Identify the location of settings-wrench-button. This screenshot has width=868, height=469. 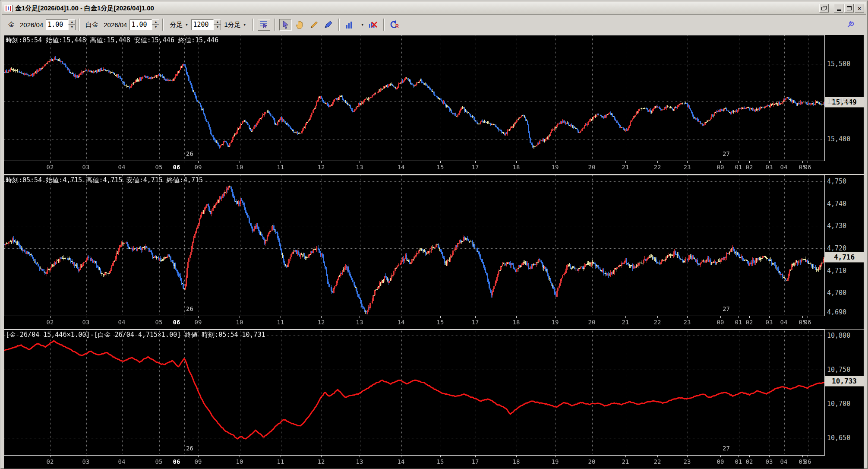
(850, 25).